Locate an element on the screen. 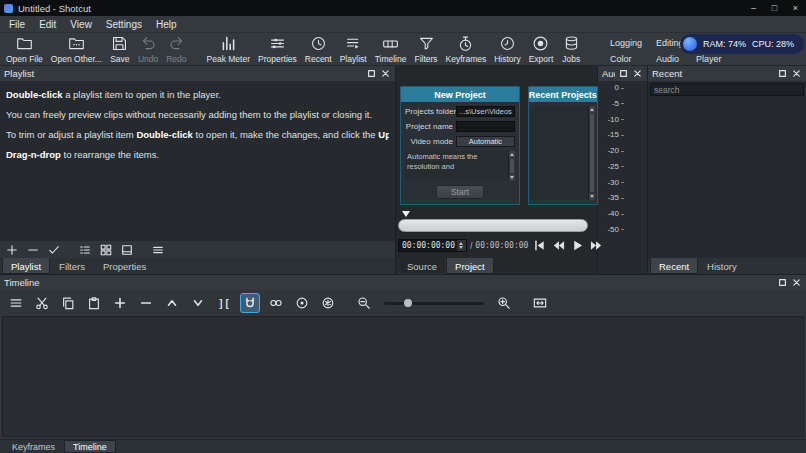 The height and width of the screenshot is (453, 806). rewind-button is located at coordinates (558, 246).